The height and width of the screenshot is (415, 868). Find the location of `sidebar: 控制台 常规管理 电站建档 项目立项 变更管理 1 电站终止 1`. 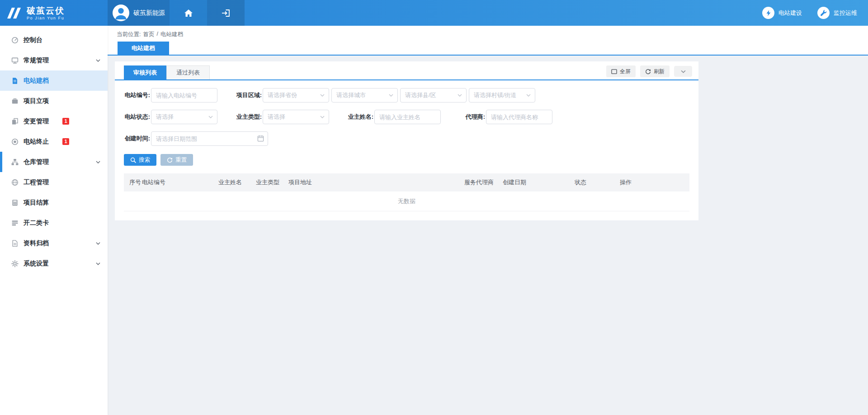

sidebar: 控制台 常规管理 电站建档 项目立项 变更管理 1 电站终止 1 is located at coordinates (54, 220).